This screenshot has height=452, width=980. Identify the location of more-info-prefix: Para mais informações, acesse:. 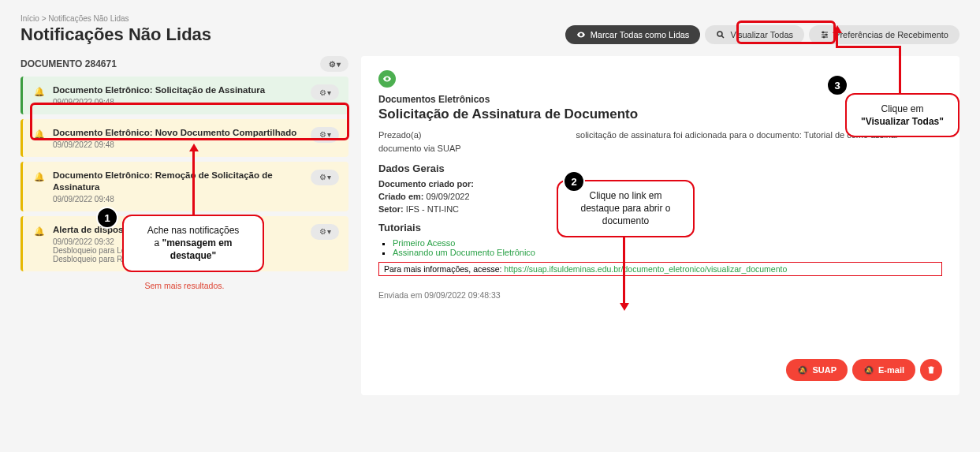
(444, 269).